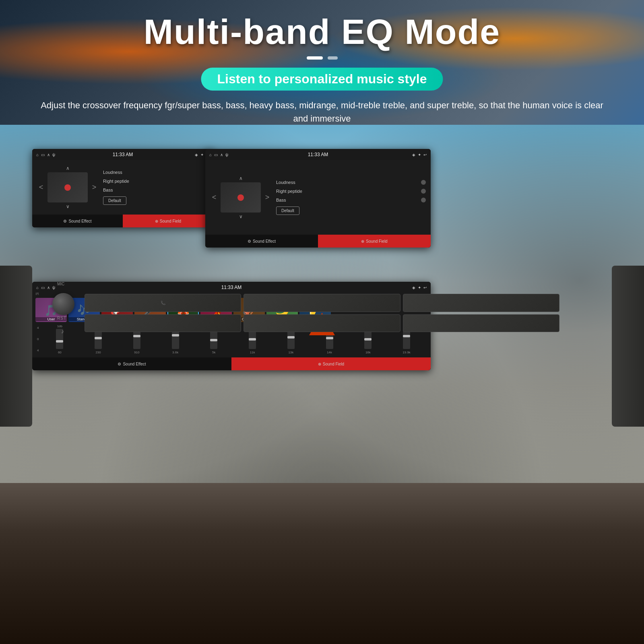  Describe the element at coordinates (267, 197) in the screenshot. I see `nav-next-right: >` at that location.